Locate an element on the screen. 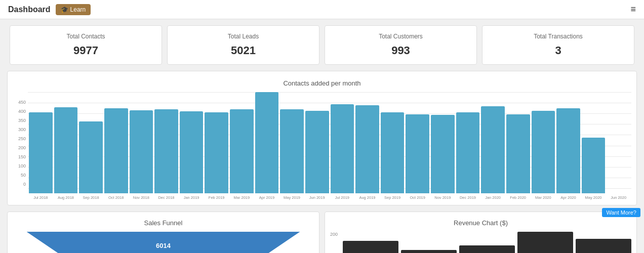 This screenshot has width=644, height=253. x-axis-label: Sep 2019 is located at coordinates (393, 197).